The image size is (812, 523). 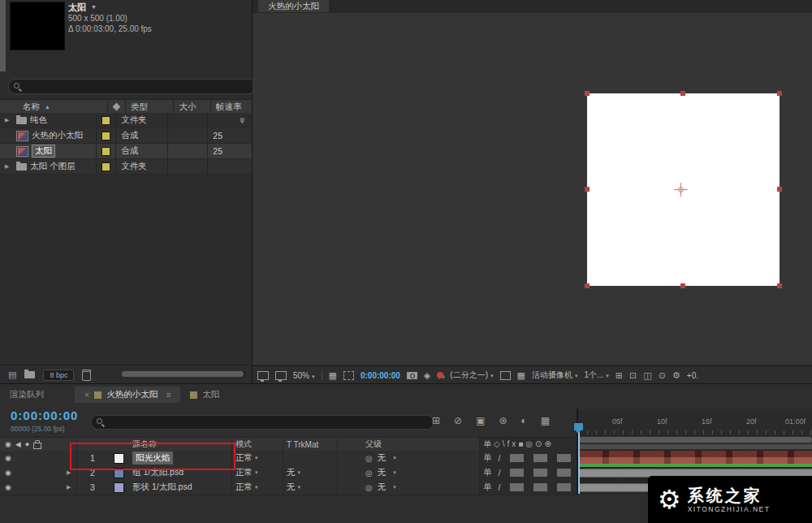 What do you see at coordinates (281, 375) in the screenshot?
I see `primary-viewer-icon` at bounding box center [281, 375].